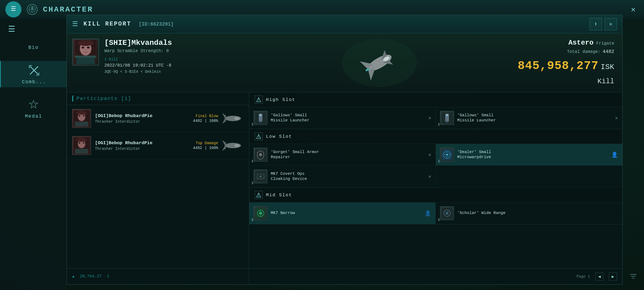 This screenshot has width=644, height=290. Describe the element at coordinates (481, 213) in the screenshot. I see `scholar-name: 'Scholar' Wide Range` at that location.